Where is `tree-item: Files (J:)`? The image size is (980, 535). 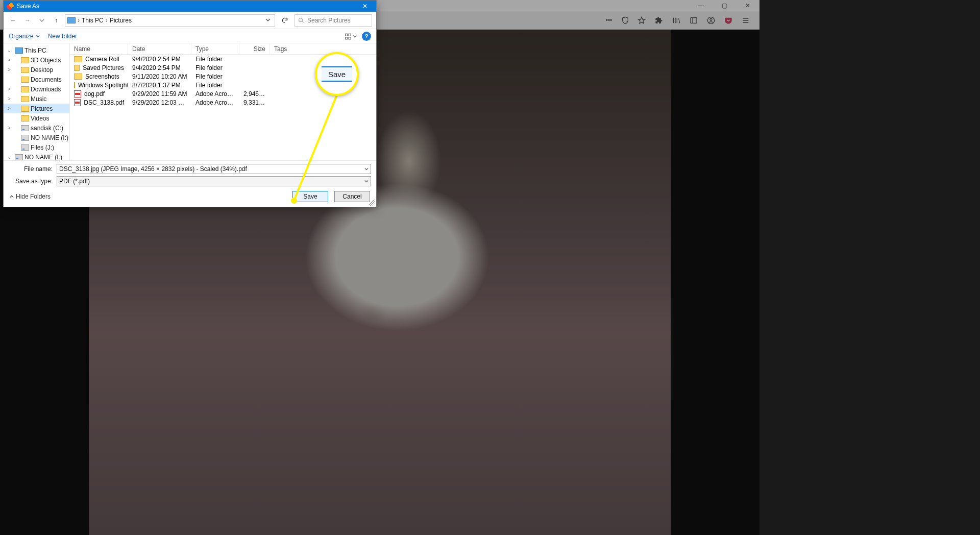
tree-item: Files (J:) is located at coordinates (37, 147).